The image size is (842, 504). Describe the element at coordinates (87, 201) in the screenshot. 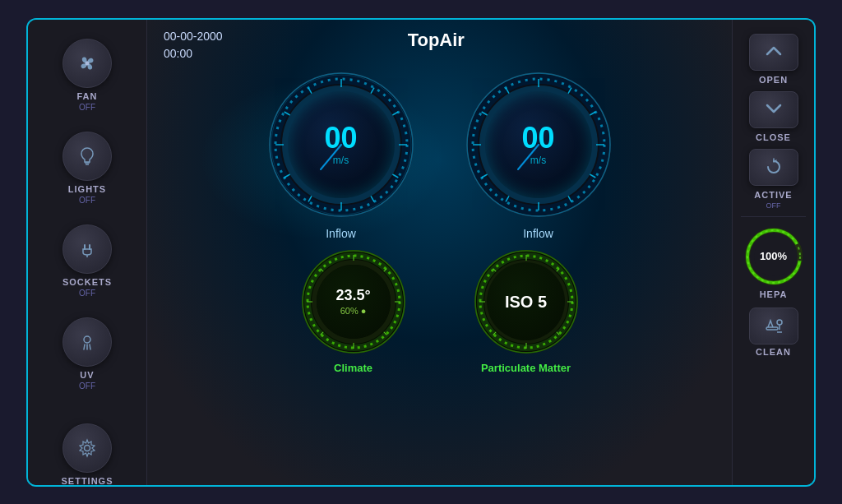

I see `lights-status: OFF` at that location.